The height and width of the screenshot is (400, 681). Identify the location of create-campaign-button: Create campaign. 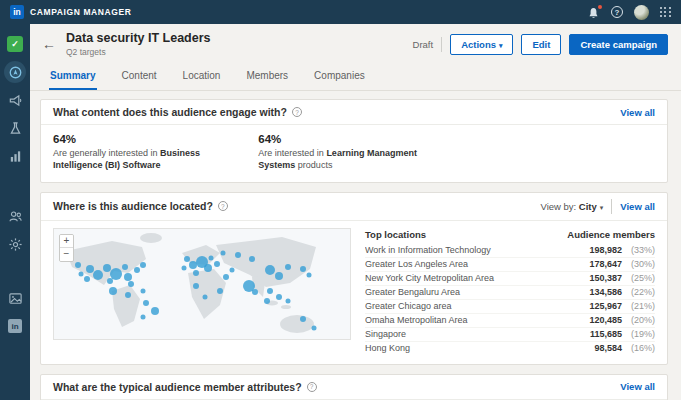
(618, 44).